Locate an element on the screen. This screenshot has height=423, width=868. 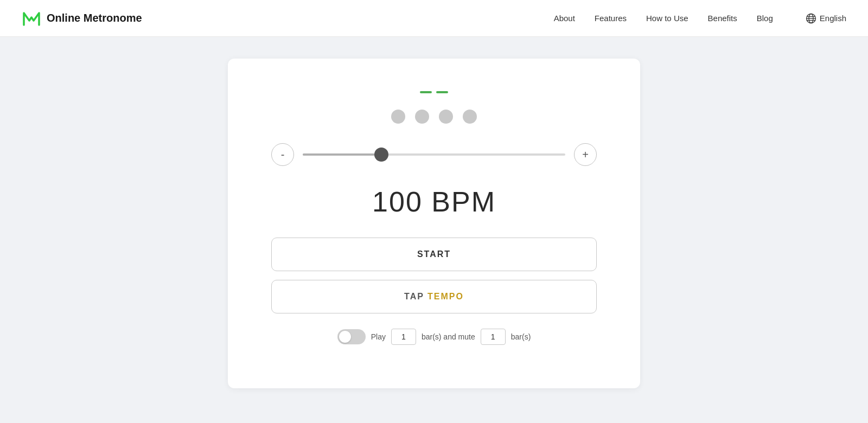
tempo-text: TEMPO is located at coordinates (446, 296).